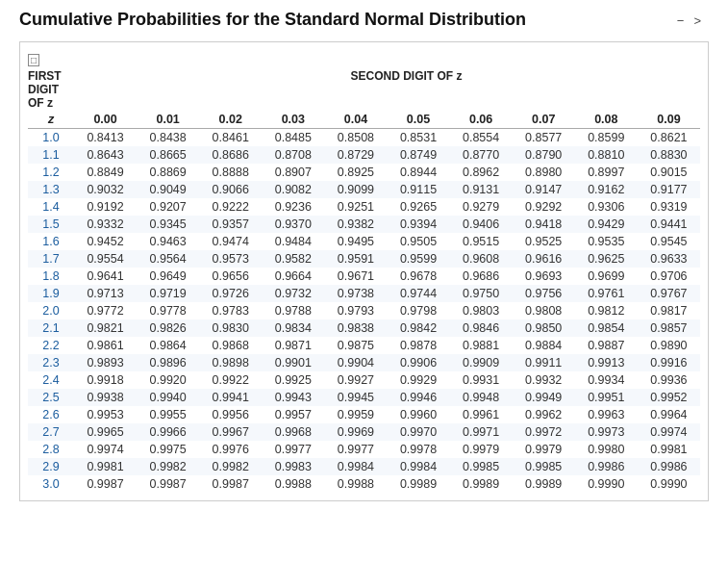 The height and width of the screenshot is (587, 728). What do you see at coordinates (417, 294) in the screenshot?
I see `prob-value: 0.9744` at bounding box center [417, 294].